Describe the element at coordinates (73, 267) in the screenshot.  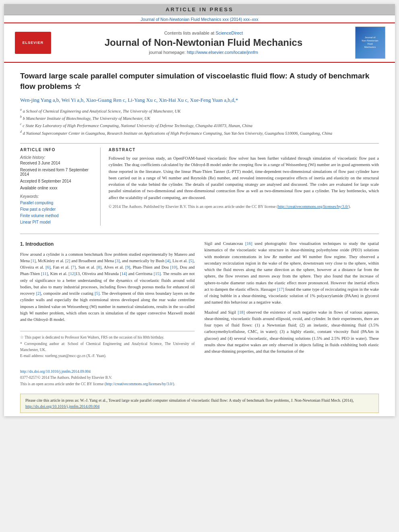
I see `cite-7: [7]` at that location.